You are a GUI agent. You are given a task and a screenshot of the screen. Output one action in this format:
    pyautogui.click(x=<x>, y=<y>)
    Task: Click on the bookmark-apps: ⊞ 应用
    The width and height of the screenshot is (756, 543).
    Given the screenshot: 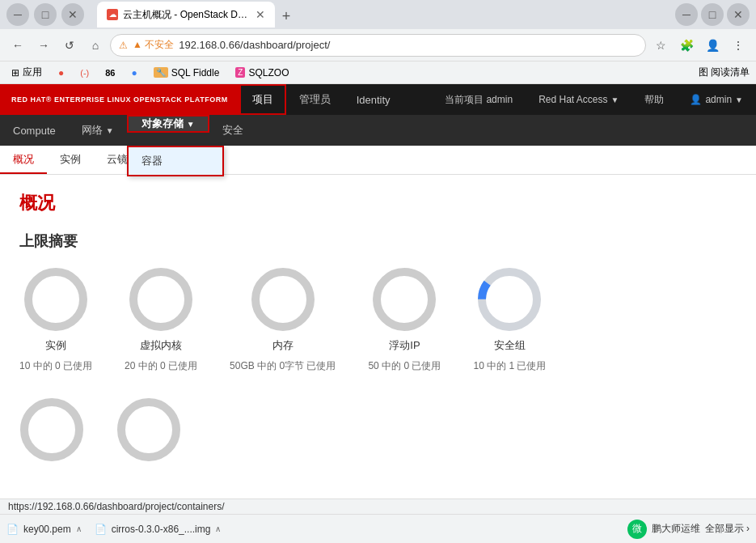 What is the action you would take?
    pyautogui.click(x=27, y=73)
    